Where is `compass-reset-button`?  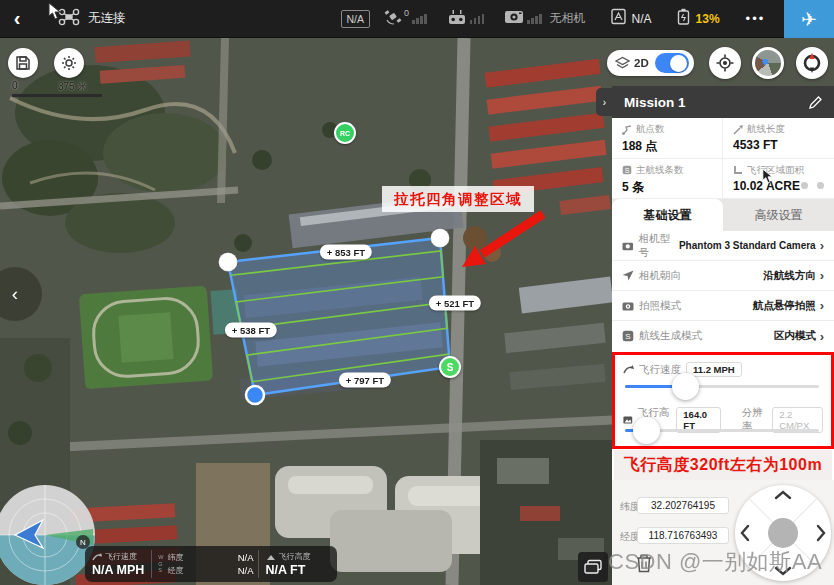 compass-reset-button is located at coordinates (812, 63).